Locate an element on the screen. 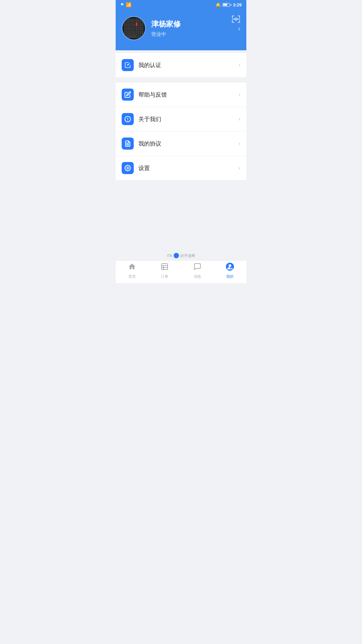 This screenshot has height=644, width=362. nav-item-orders: 订单 is located at coordinates (165, 271).